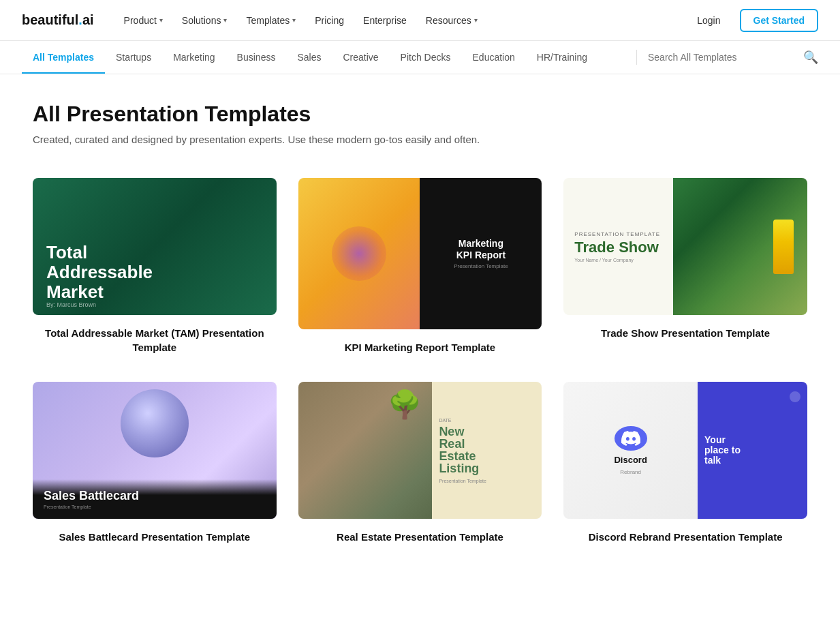  What do you see at coordinates (155, 537) in the screenshot?
I see `template-name-salesbattlecard: Sales Battlecard Presentation Template` at bounding box center [155, 537].